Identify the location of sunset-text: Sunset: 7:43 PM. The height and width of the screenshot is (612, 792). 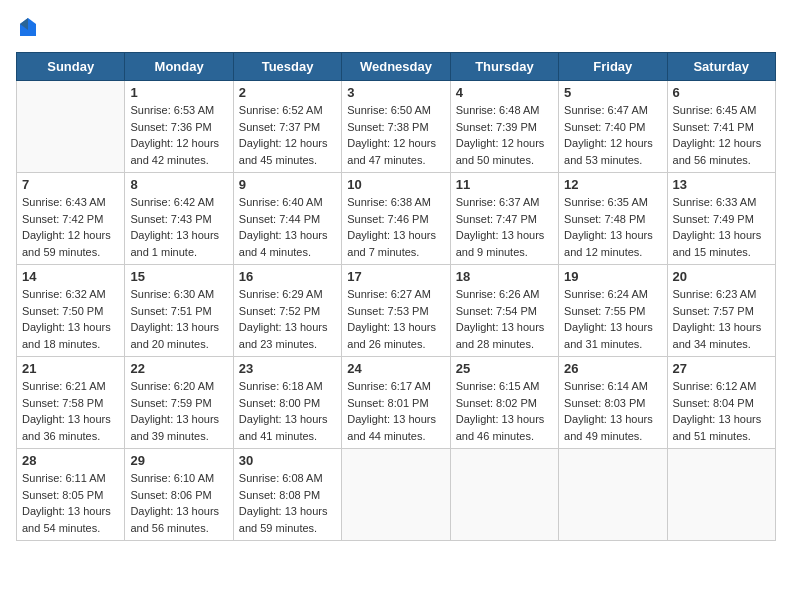
(178, 220).